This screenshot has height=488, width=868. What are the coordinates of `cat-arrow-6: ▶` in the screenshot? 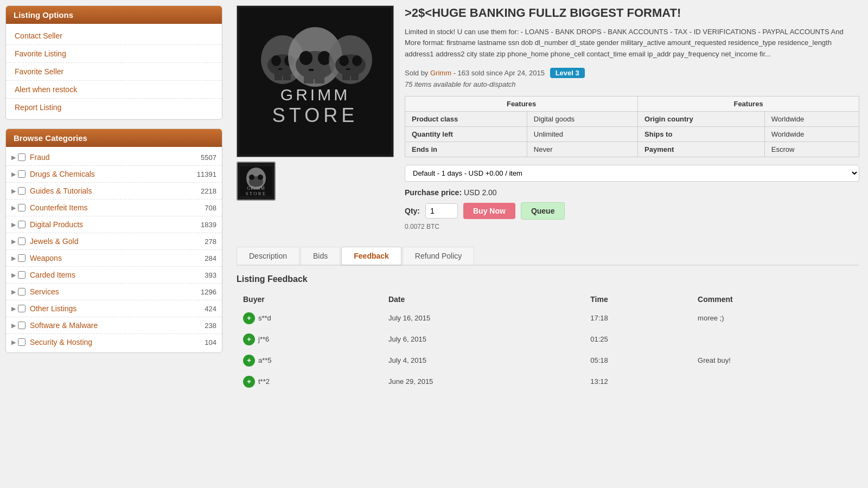 It's located at (14, 258).